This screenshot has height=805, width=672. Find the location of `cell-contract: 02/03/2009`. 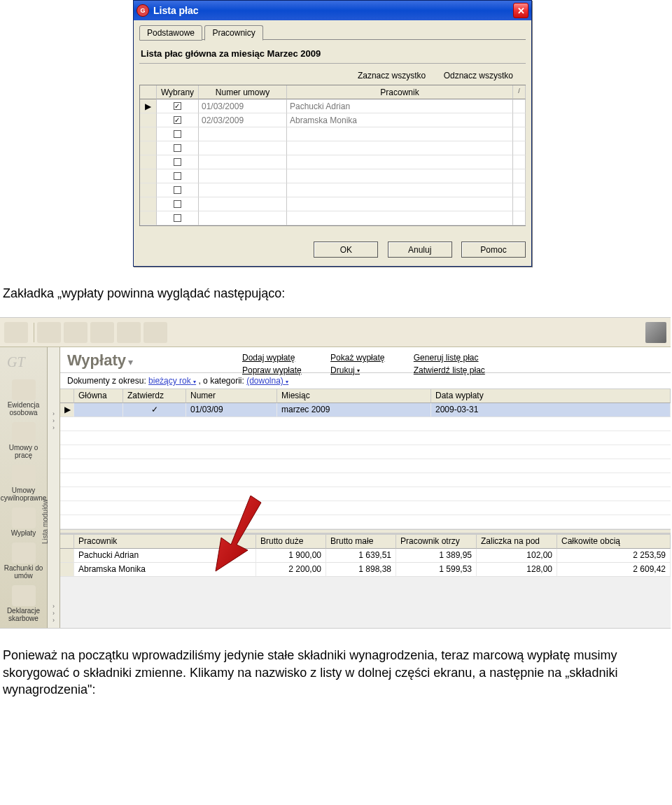

cell-contract: 02/03/2009 is located at coordinates (243, 120).